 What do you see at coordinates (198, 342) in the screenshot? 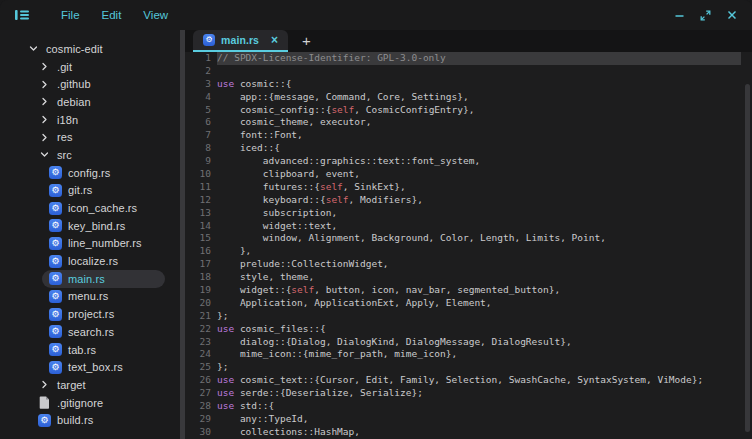
I see `line-number: 23` at bounding box center [198, 342].